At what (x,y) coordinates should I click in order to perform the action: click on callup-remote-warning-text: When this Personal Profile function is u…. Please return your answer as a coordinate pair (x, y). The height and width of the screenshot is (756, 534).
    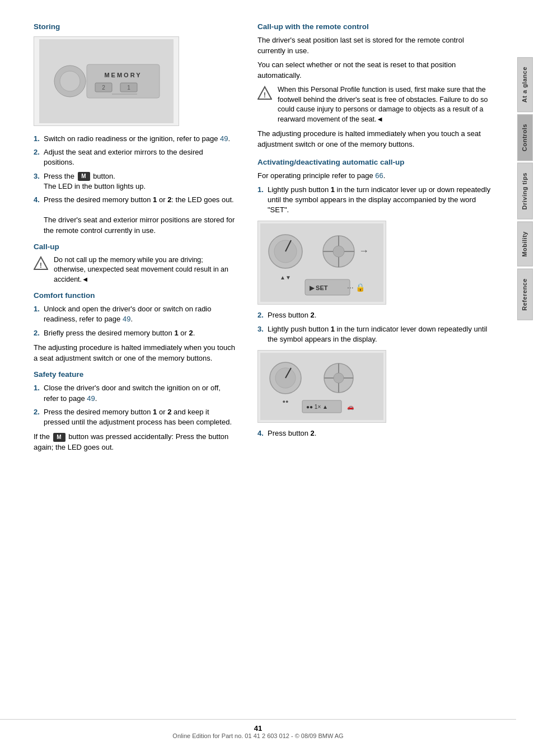
    Looking at the image, I should click on (386, 105).